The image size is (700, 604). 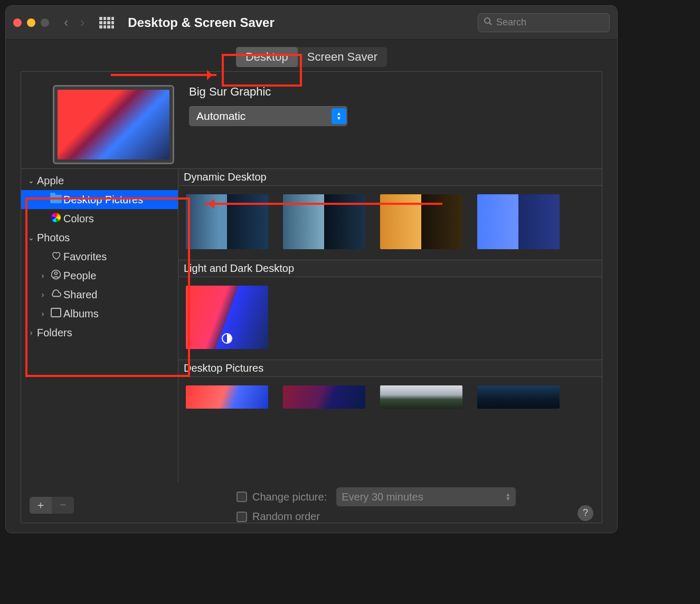 I want to click on sidebar-item-apple: ⌄ Apple, so click(x=99, y=181).